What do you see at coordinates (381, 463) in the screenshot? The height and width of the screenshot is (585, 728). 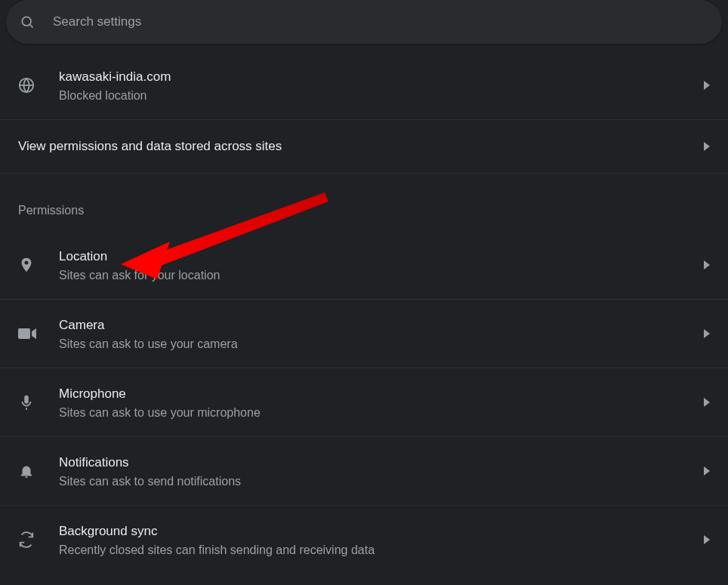 I see `permission-title: Notifications` at bounding box center [381, 463].